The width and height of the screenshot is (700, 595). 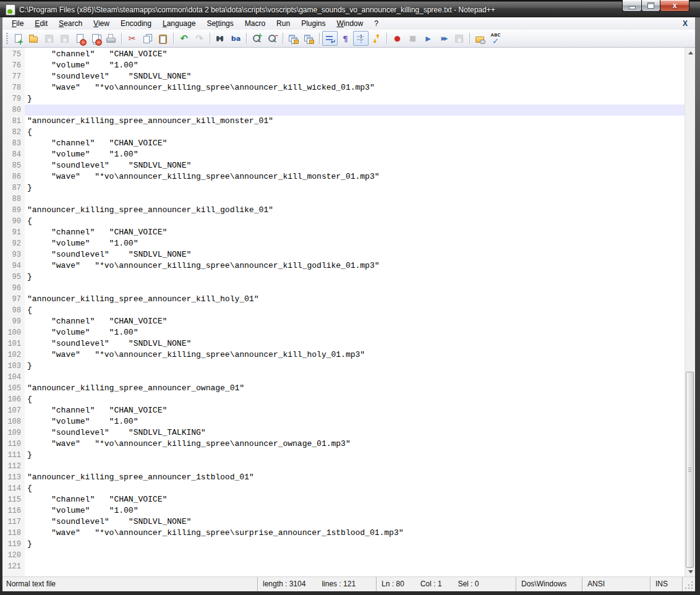 What do you see at coordinates (350, 9) in the screenshot?
I see `title-bar: C:\Program Files (x86)\Steam\steamapps\c…` at bounding box center [350, 9].